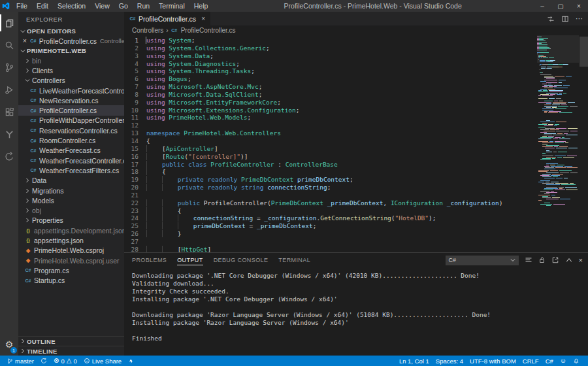 The height and width of the screenshot is (366, 588). What do you see at coordinates (71, 131) in the screenshot?
I see `tree-file-reservationscontroller-cs: C#ReservationsController.cs` at bounding box center [71, 131].